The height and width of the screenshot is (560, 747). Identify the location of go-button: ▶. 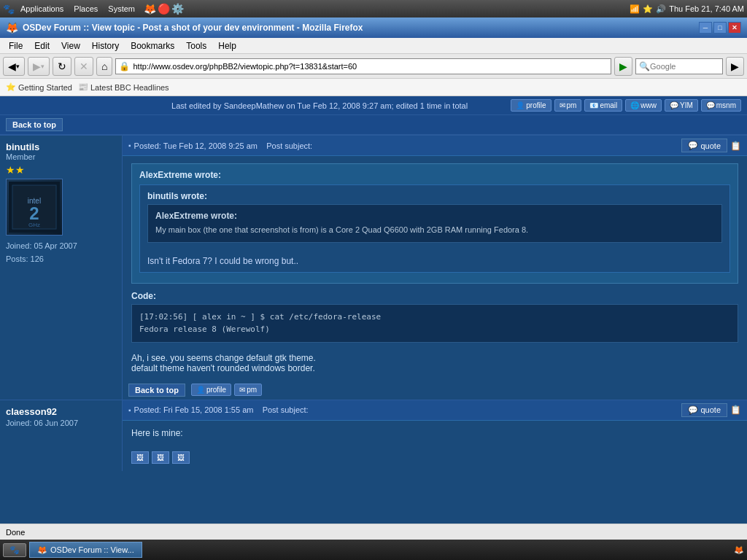
(623, 66).